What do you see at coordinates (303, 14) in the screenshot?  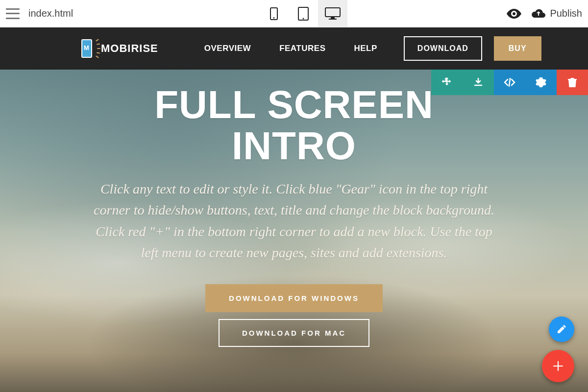 I see `tablet-icon` at bounding box center [303, 14].